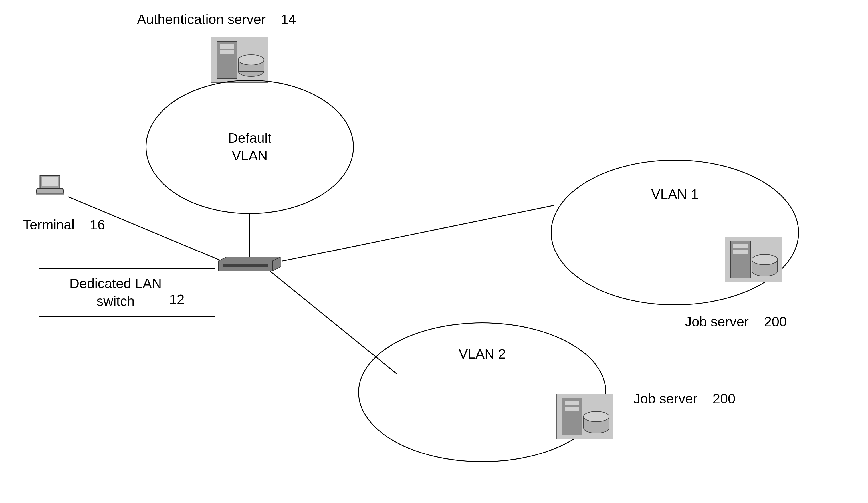  I want to click on lan-switch-text: Dedicated LAN switch, so click(116, 292).